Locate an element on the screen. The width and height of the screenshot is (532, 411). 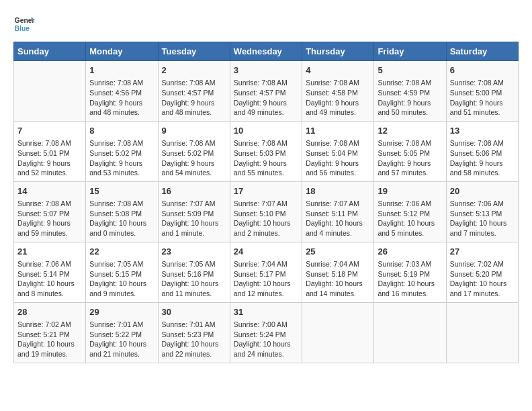
day-number: 9 is located at coordinates (194, 131).